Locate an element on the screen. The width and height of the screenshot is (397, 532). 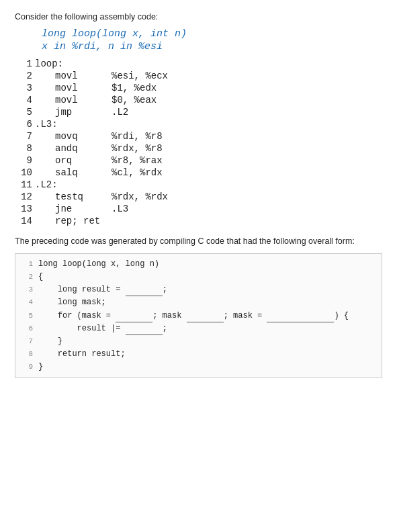
c-line-7: 7 } is located at coordinates (199, 341).